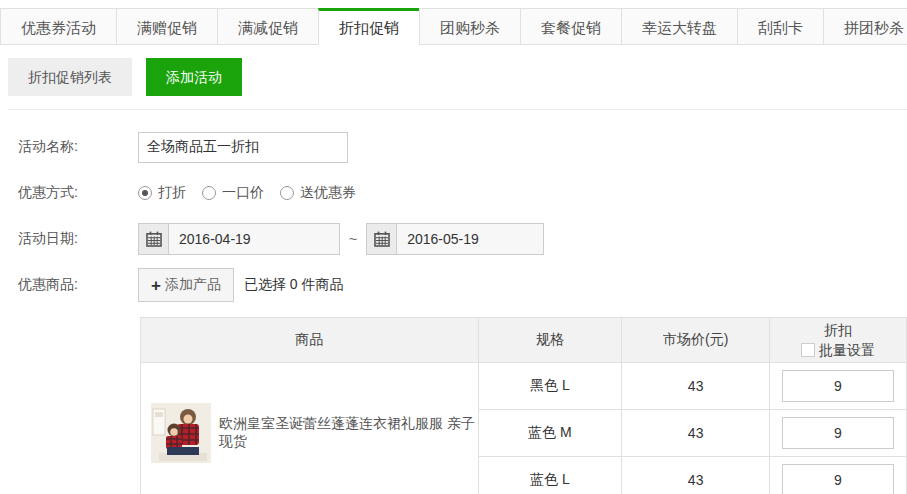 The image size is (907, 494). Describe the element at coordinates (455, 239) in the screenshot. I see `end-date-picker: 2016-05-19` at that location.